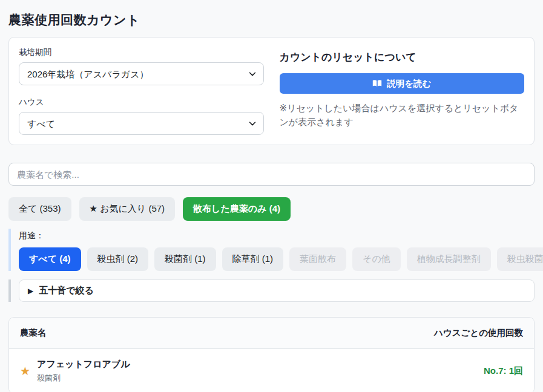  I want to click on row-left: ★ アフェットフロアブル 殺菌剤, so click(75, 371).